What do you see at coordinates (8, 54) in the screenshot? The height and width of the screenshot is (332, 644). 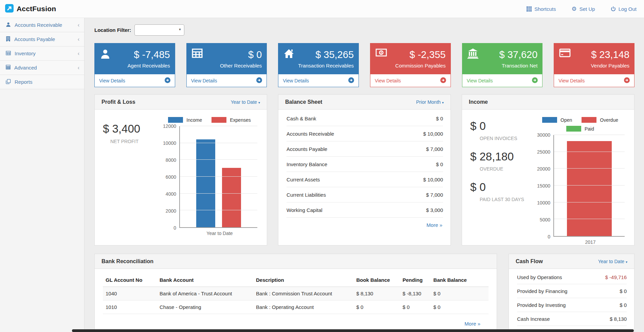 I see `table-icon` at bounding box center [8, 54].